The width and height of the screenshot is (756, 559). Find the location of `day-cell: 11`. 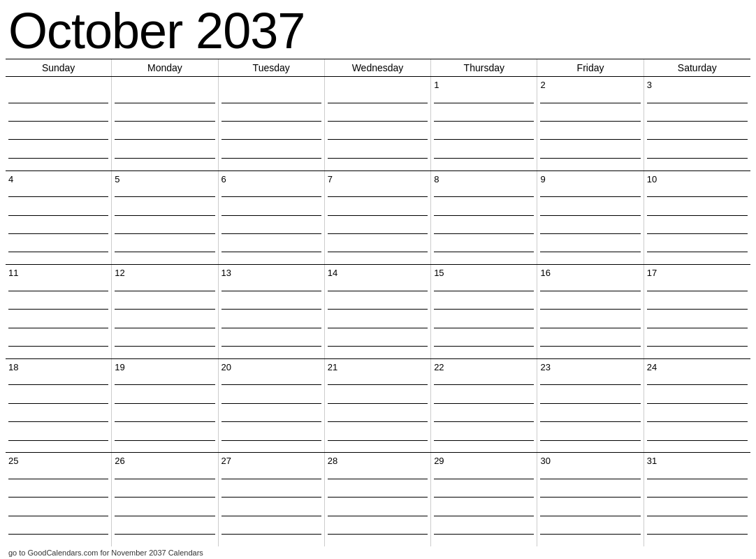

day-cell: 11 is located at coordinates (59, 312).